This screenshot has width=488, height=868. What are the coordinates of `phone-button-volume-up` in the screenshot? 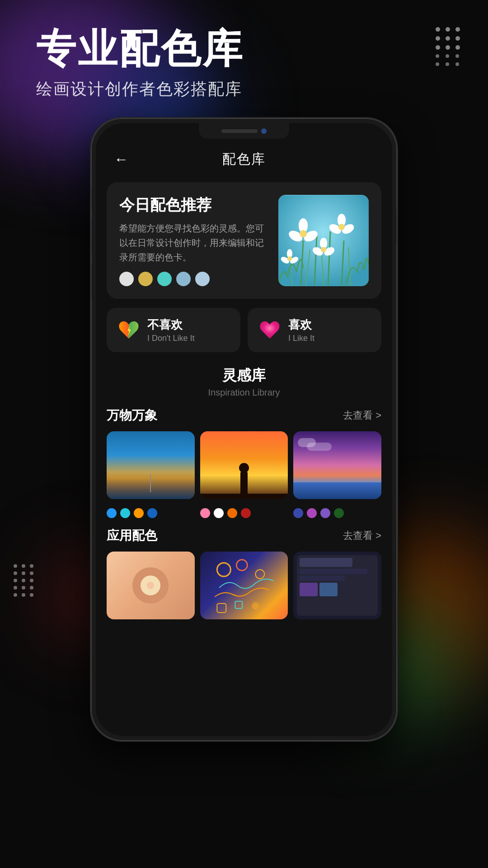 It's located at (91, 236).